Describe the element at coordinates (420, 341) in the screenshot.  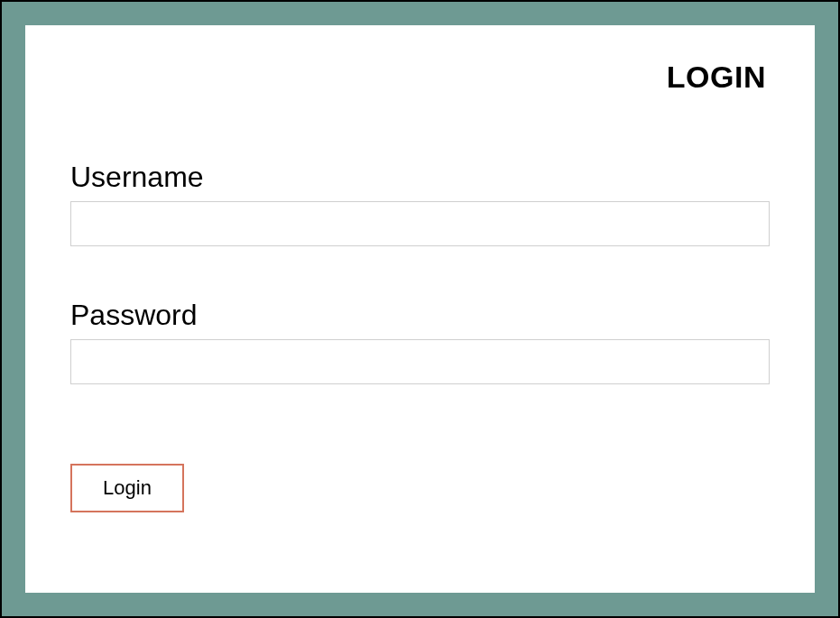
I see `password-field-group: Password` at that location.